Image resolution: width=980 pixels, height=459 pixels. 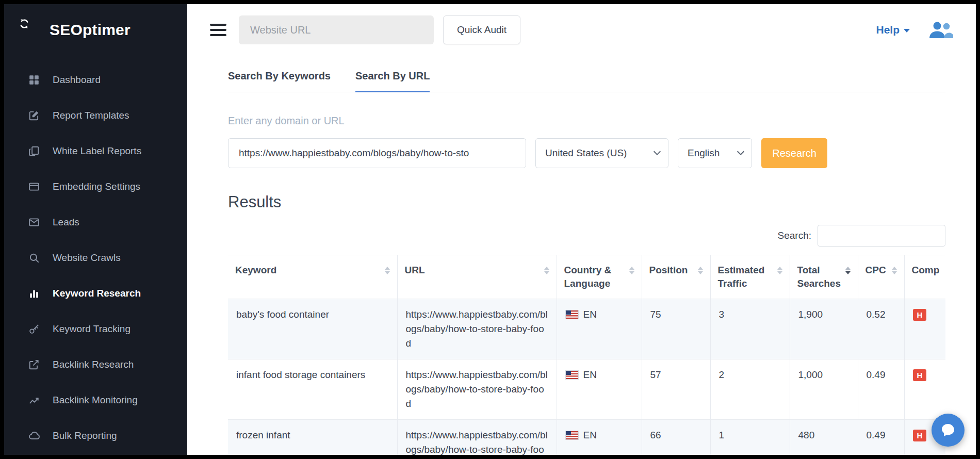 I want to click on sidebar-item-label: Bulk Reporting, so click(x=85, y=436).